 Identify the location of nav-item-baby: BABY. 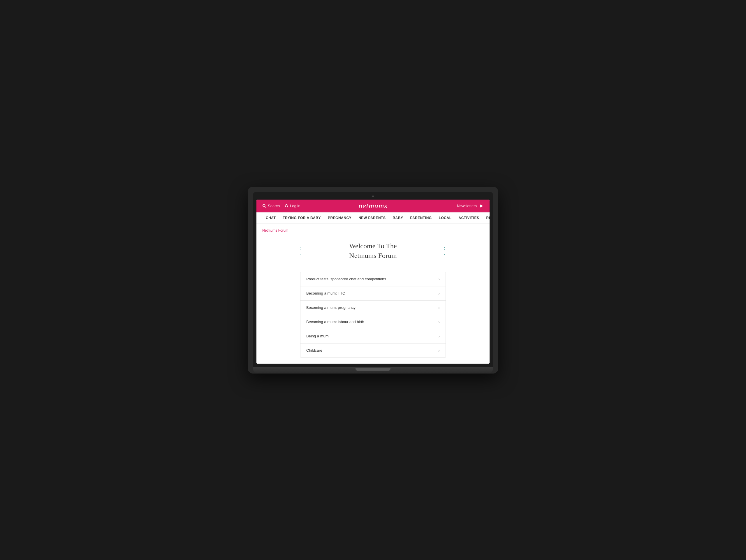
(398, 218).